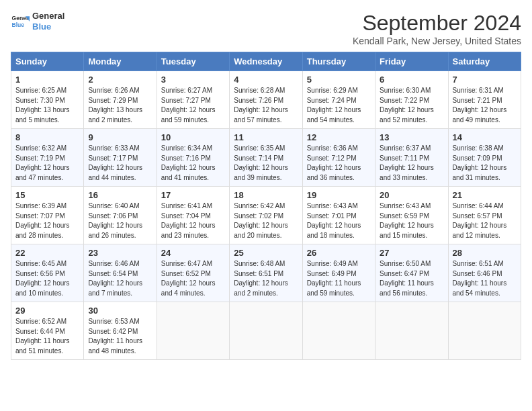 The image size is (532, 411). What do you see at coordinates (437, 23) in the screenshot?
I see `month-title: September 2024` at bounding box center [437, 23].